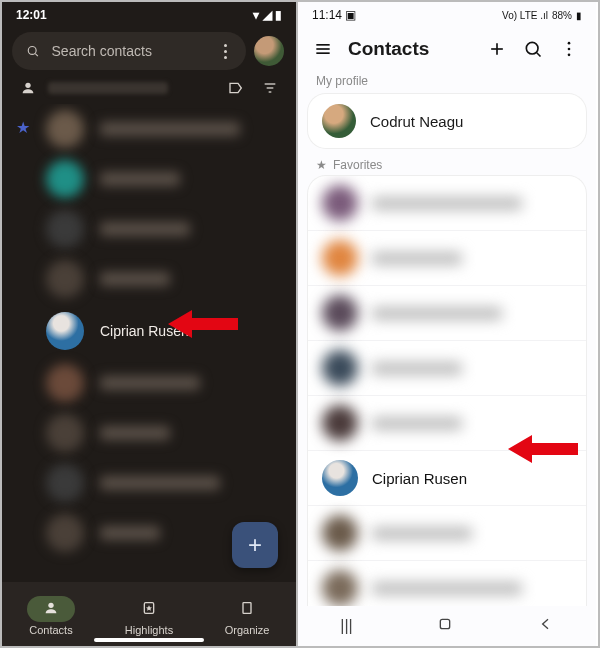 The height and width of the screenshot is (648, 600). What do you see at coordinates (447, 81) in the screenshot?
I see `section-my-profile: My profile` at bounding box center [447, 81].